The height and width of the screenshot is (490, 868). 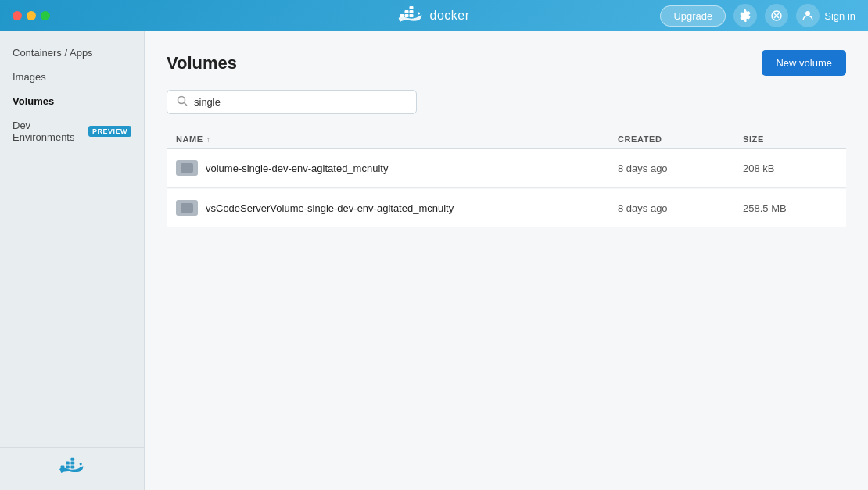 What do you see at coordinates (790, 169) in the screenshot?
I see `cell-size-1: 208 kB` at bounding box center [790, 169].